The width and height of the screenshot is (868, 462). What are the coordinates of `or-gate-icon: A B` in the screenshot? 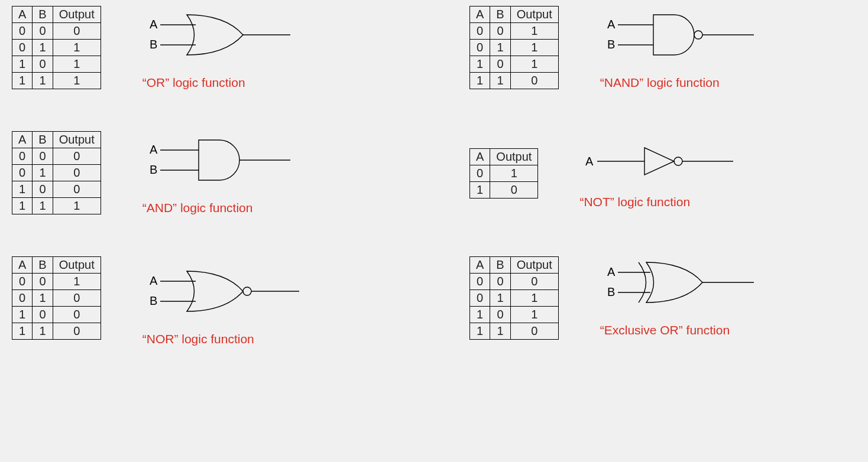 It's located at (219, 38).